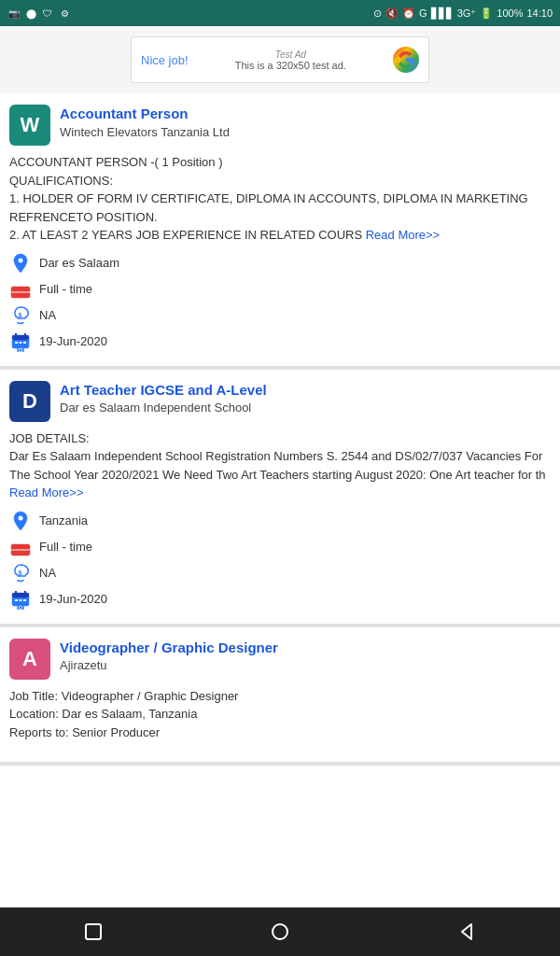  I want to click on job-meta: Tanzania Full - time $ NA 19-Jun-2020, so click(280, 560).